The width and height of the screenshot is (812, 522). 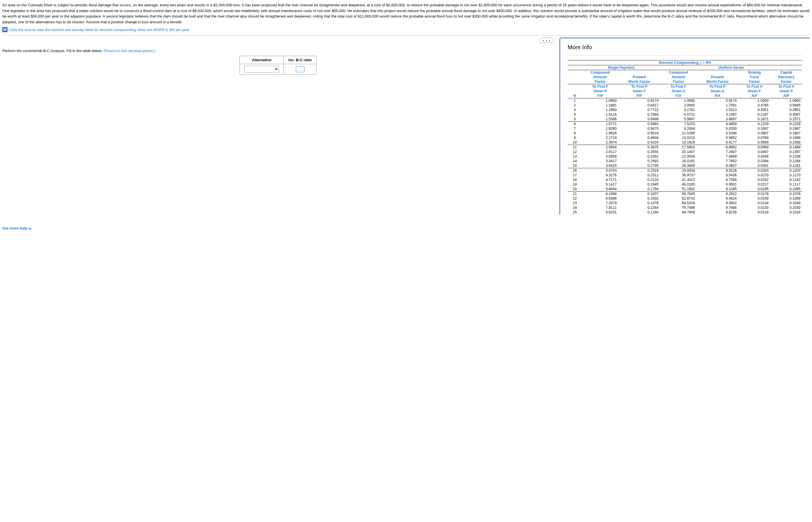 I want to click on table-cell: 3.2397, so click(x=718, y=115).